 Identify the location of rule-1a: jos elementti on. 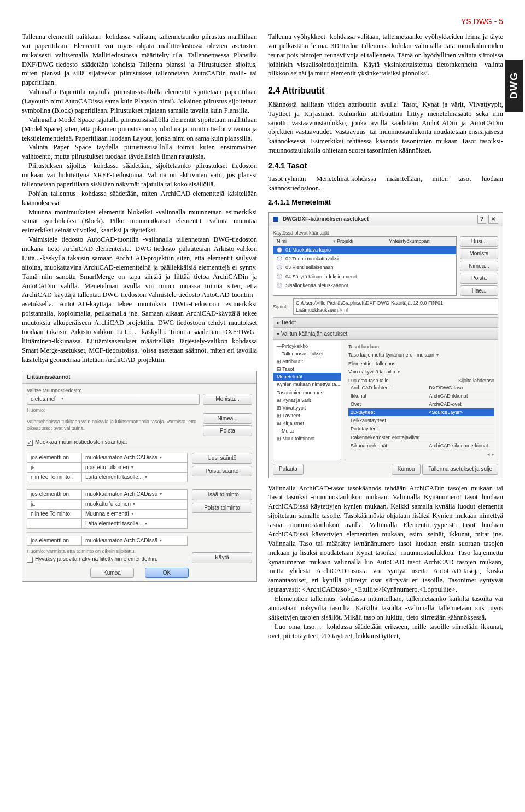
(54, 458).